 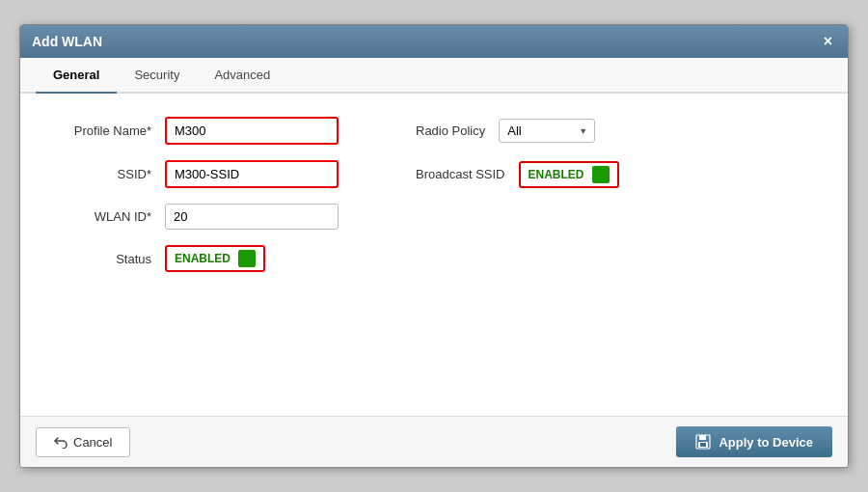 I want to click on radio-policy-label: Radio Policy, so click(x=450, y=131).